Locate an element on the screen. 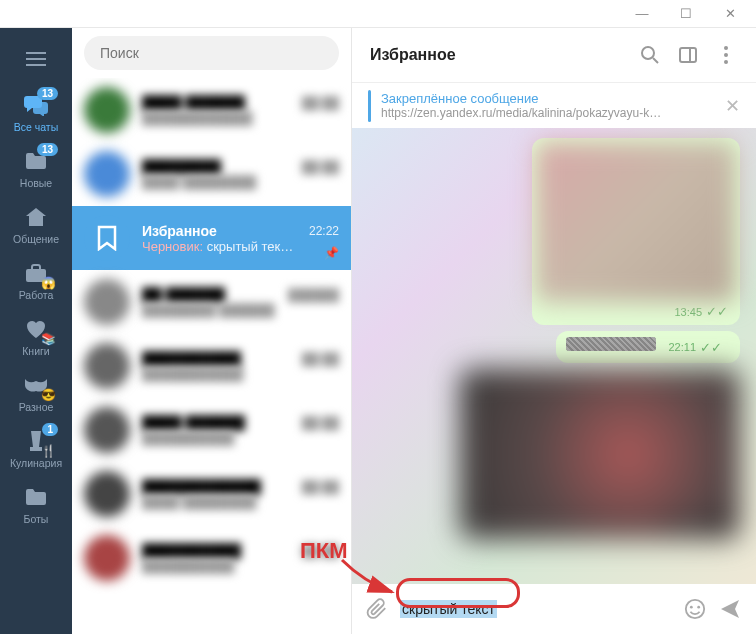 The width and height of the screenshot is (756, 634). window-maximize: ☐ is located at coordinates (686, 14).